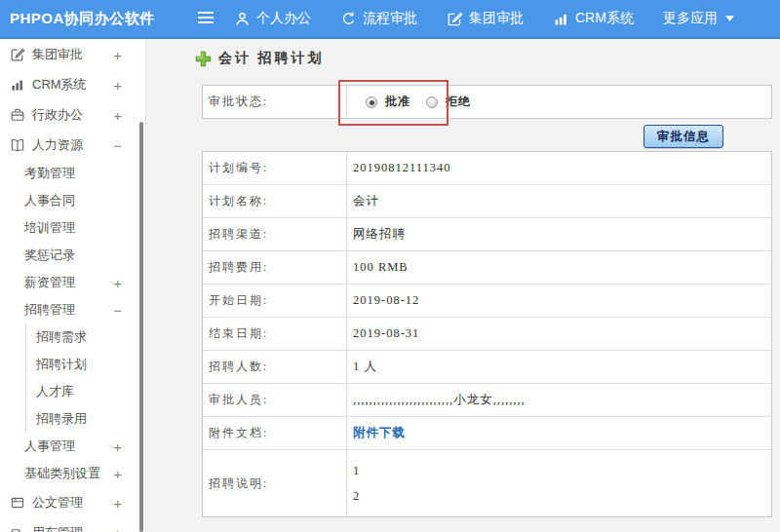  I want to click on field-value-line: 2, so click(357, 497).